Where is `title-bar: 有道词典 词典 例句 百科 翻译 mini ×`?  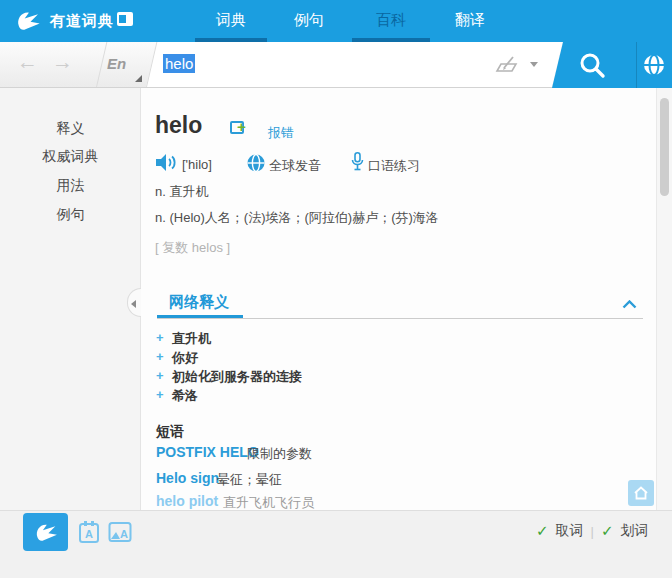
title-bar: 有道词典 词典 例句 百科 翻译 mini × is located at coordinates (336, 21).